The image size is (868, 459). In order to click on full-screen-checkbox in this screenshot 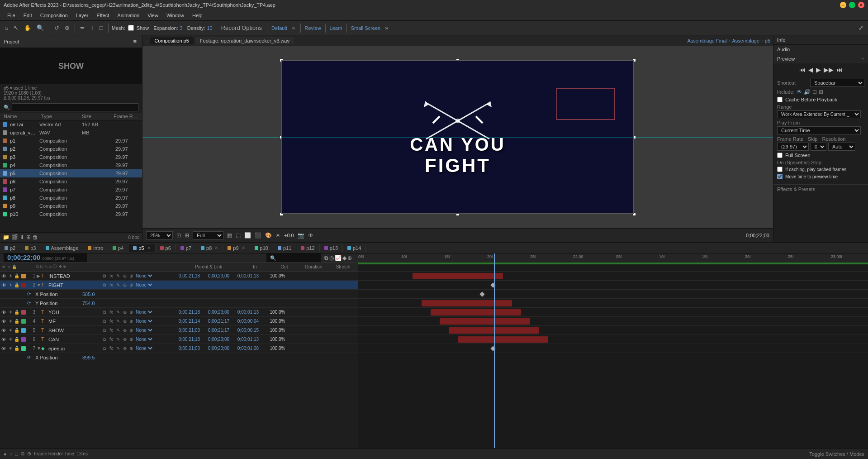, I will do `click(780, 155)`.